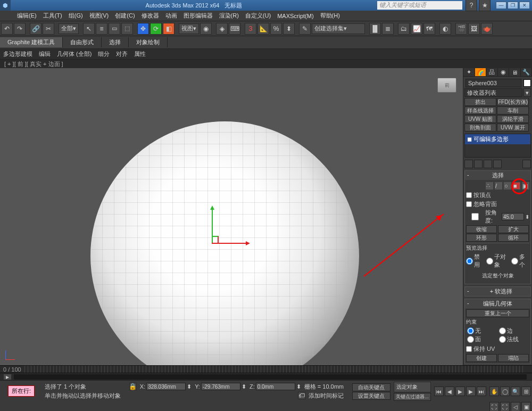 This screenshot has height=411, width=532. Describe the element at coordinates (498, 303) in the screenshot. I see `rollout-edit-geom-header: 编辑几何体` at that location.